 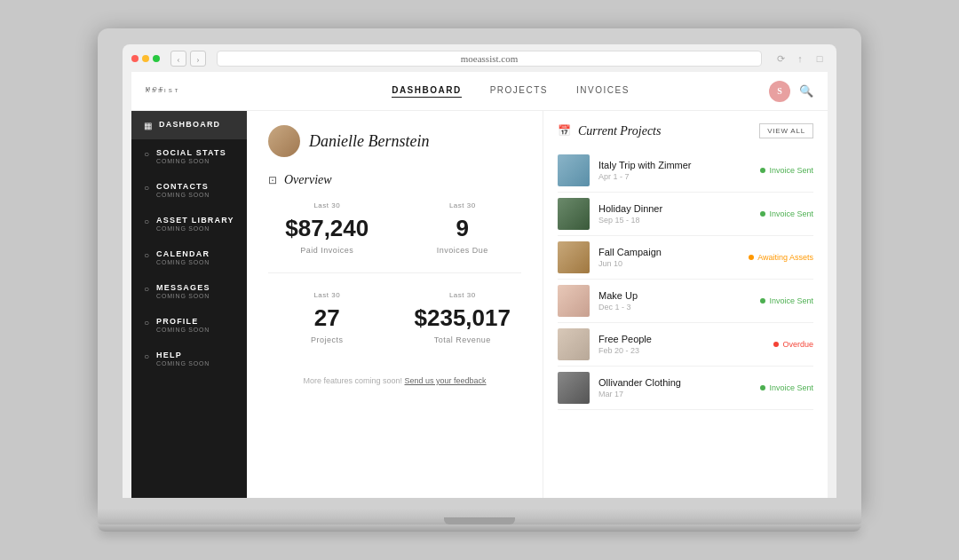 What do you see at coordinates (480, 528) in the screenshot?
I see `laptop-bottom` at bounding box center [480, 528].